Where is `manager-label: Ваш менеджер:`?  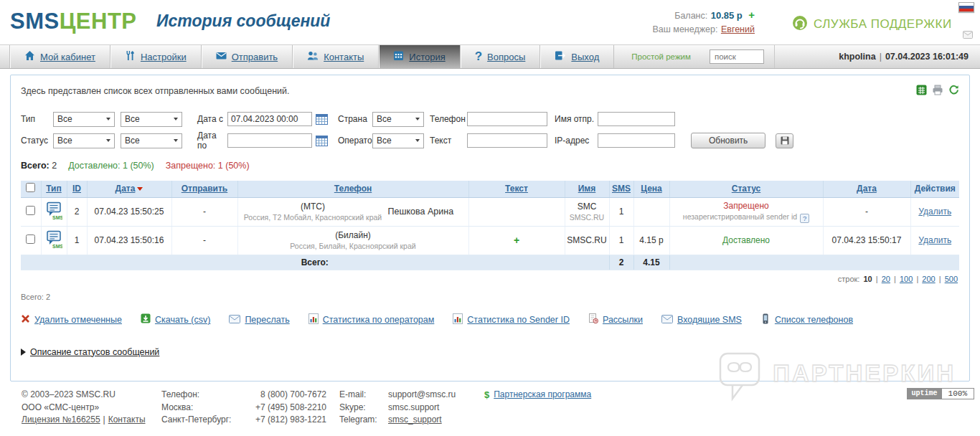 manager-label: Ваш менеджер: is located at coordinates (686, 29).